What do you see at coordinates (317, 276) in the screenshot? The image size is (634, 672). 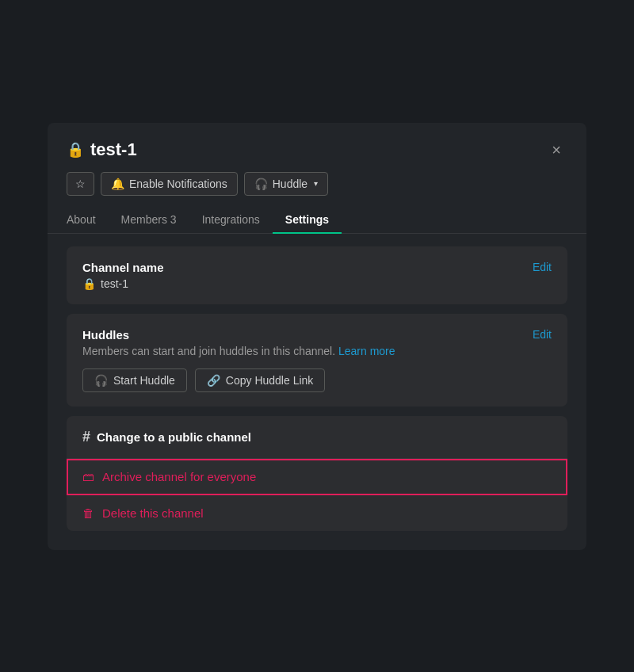 I see `channel-name-card: Channel name Edit 🔒 test-1` at bounding box center [317, 276].